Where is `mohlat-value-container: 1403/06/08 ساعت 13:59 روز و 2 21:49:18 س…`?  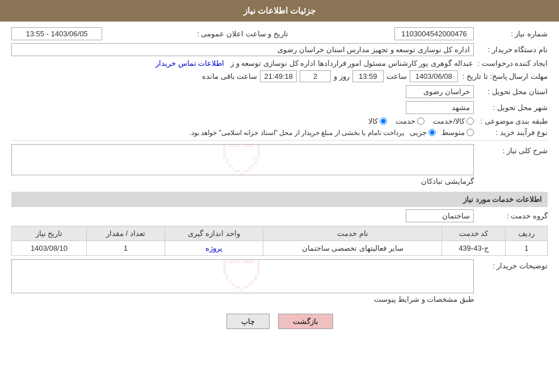 mohlat-value-container: 1403/06/08 ساعت 13:59 روز و 2 21:49:18 س… is located at coordinates (235, 76).